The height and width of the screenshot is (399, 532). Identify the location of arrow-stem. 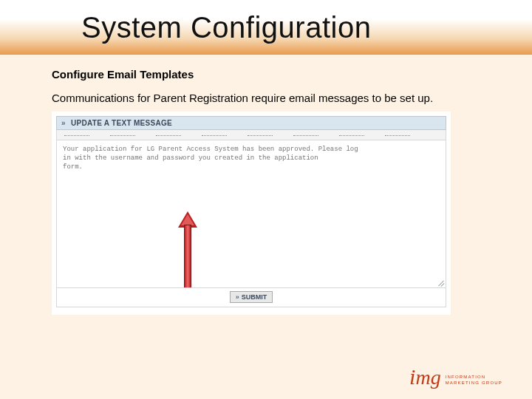
(188, 256).